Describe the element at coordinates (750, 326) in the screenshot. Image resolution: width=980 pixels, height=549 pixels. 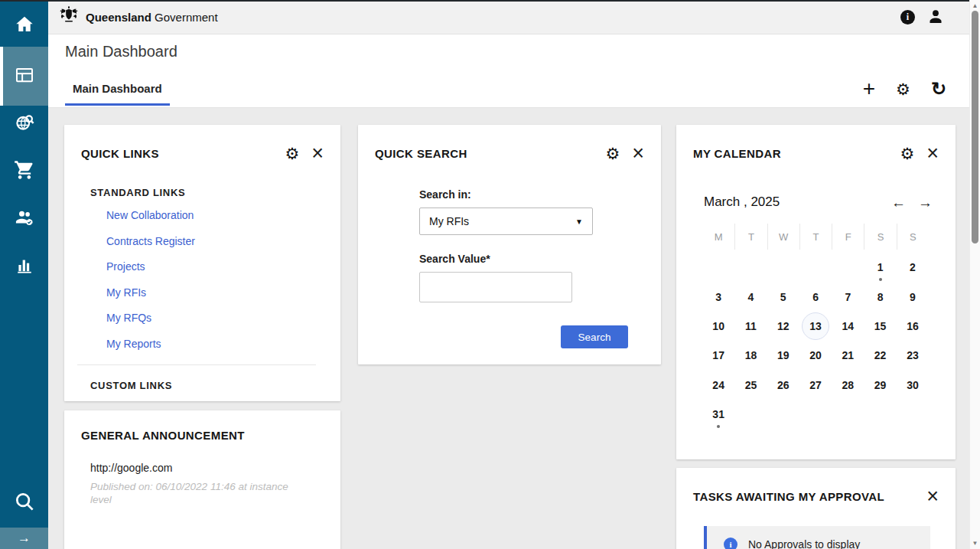
I see `calendar-day: 11` at that location.